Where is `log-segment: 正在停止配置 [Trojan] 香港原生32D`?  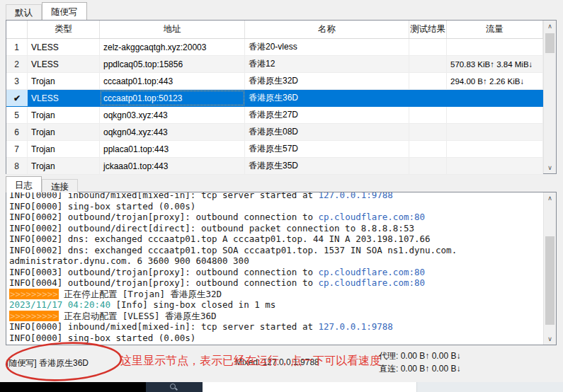 log-segment: 正在停止配置 [Trojan] 香港原生32D is located at coordinates (140, 294).